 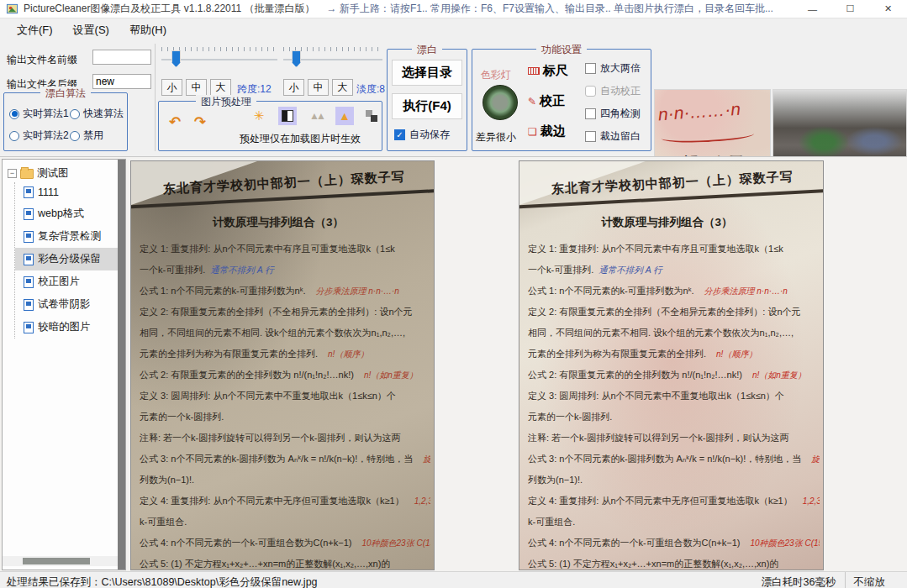 What do you see at coordinates (171, 87) in the screenshot?
I see `span-small-button: 小` at bounding box center [171, 87].